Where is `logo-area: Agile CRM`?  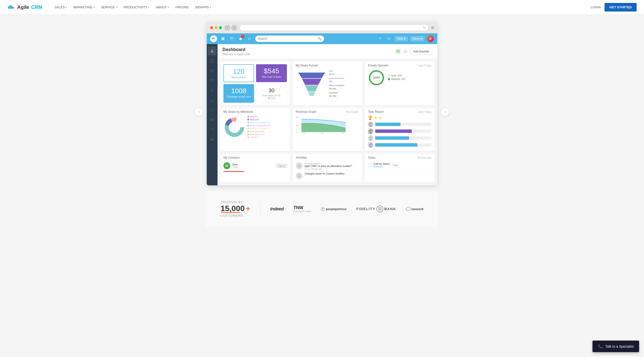
logo-area: Agile CRM is located at coordinates (25, 8).